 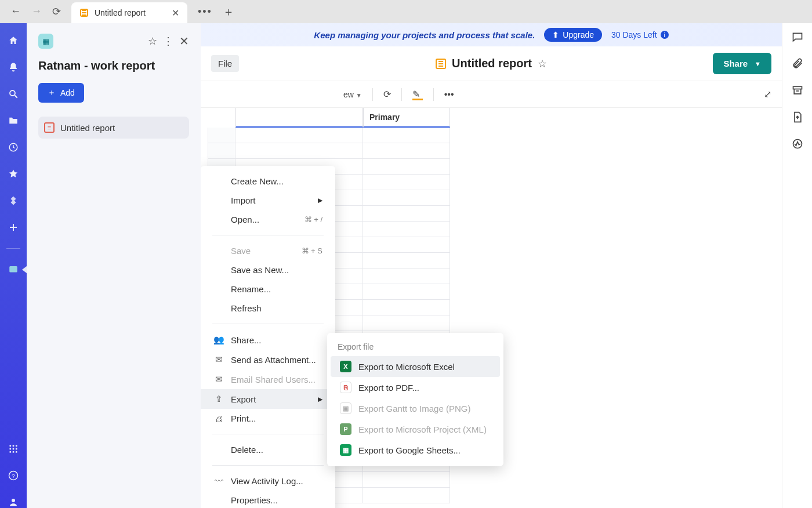 I want to click on diamond-icon, so click(x=13, y=201).